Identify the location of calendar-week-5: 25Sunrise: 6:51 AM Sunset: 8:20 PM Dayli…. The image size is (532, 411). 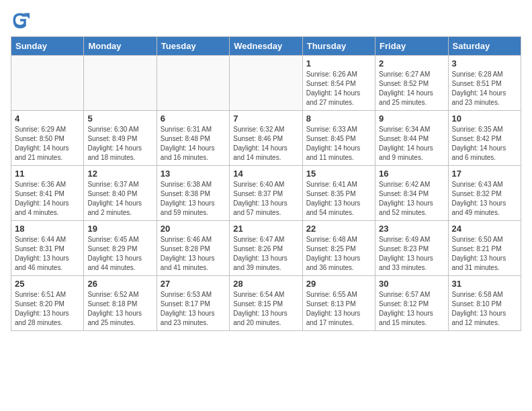
(266, 304).